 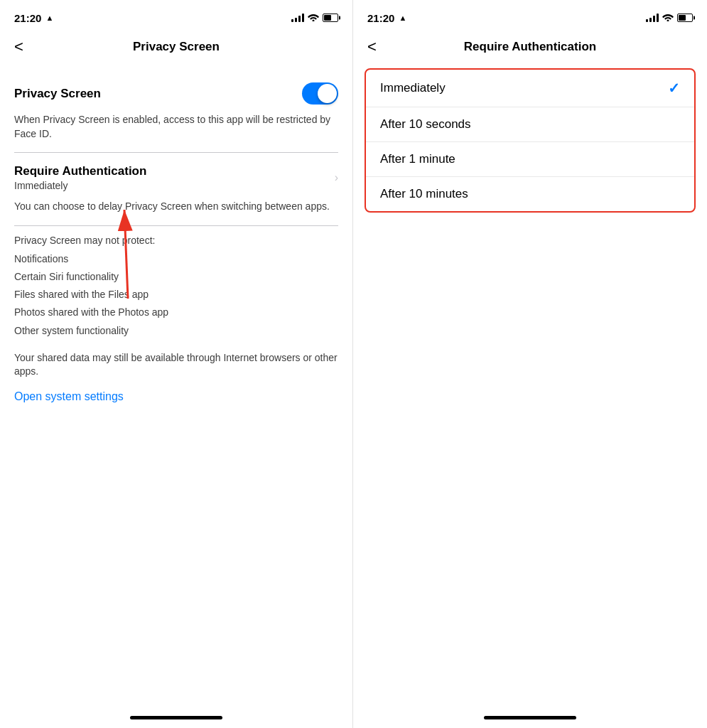 I want to click on right-wifi-icon, so click(x=668, y=18).